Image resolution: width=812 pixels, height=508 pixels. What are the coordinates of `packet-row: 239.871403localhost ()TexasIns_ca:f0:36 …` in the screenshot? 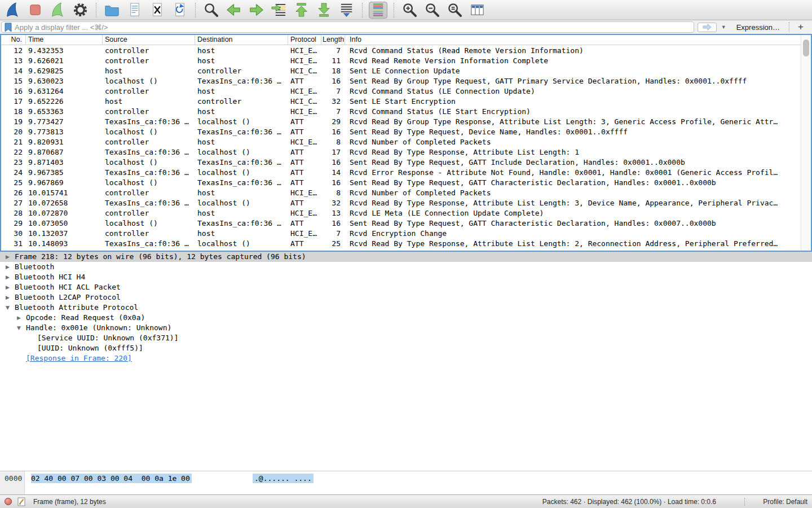 It's located at (406, 163).